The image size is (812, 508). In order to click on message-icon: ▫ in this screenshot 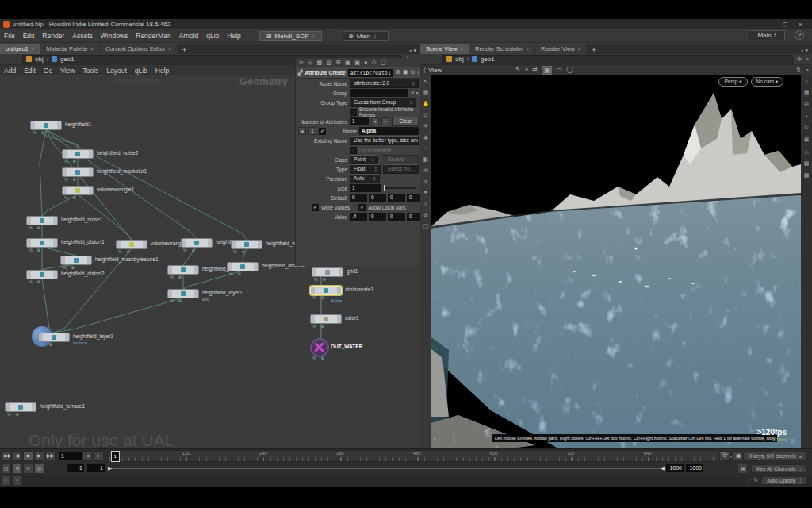, I will do `click(17, 481)`.